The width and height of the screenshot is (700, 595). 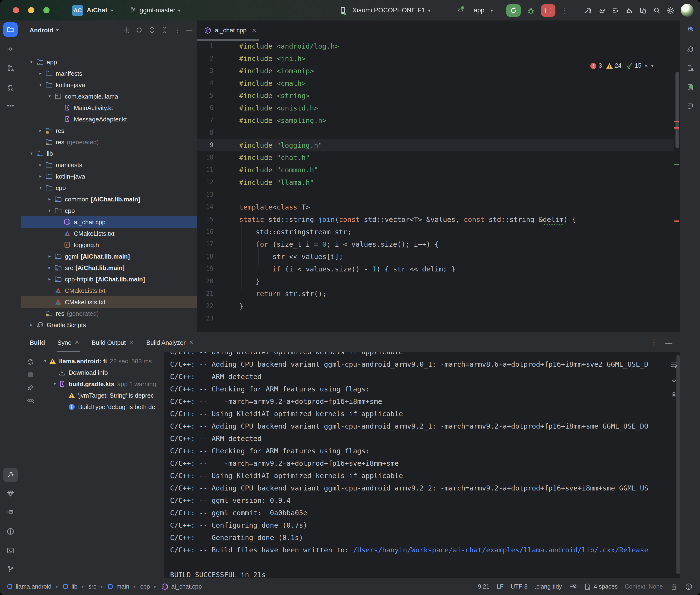 What do you see at coordinates (92, 10) in the screenshot?
I see `project-widget: AC AiChat ▾` at bounding box center [92, 10].